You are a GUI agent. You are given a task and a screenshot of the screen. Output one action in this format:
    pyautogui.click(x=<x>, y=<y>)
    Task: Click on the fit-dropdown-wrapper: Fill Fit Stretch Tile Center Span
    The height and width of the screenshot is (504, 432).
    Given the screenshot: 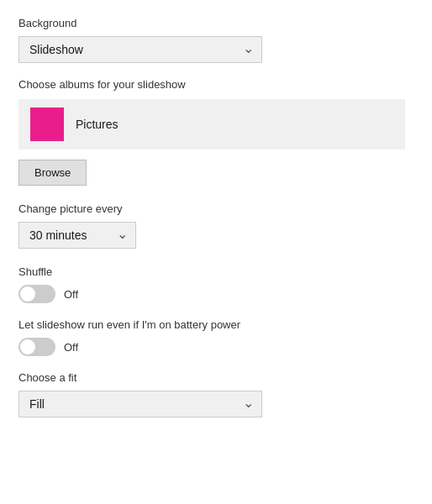 What is the action you would take?
    pyautogui.click(x=140, y=404)
    